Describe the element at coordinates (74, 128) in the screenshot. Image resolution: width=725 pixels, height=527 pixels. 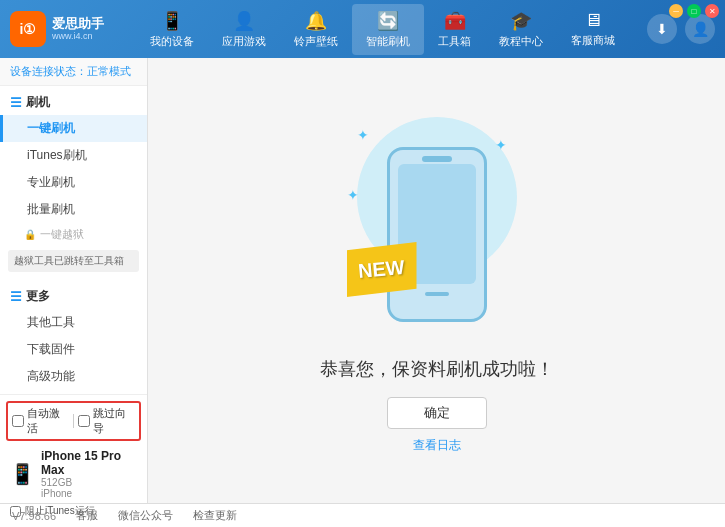
I see `sidebar-item-one-key-flash: 一键刷机` at that location.